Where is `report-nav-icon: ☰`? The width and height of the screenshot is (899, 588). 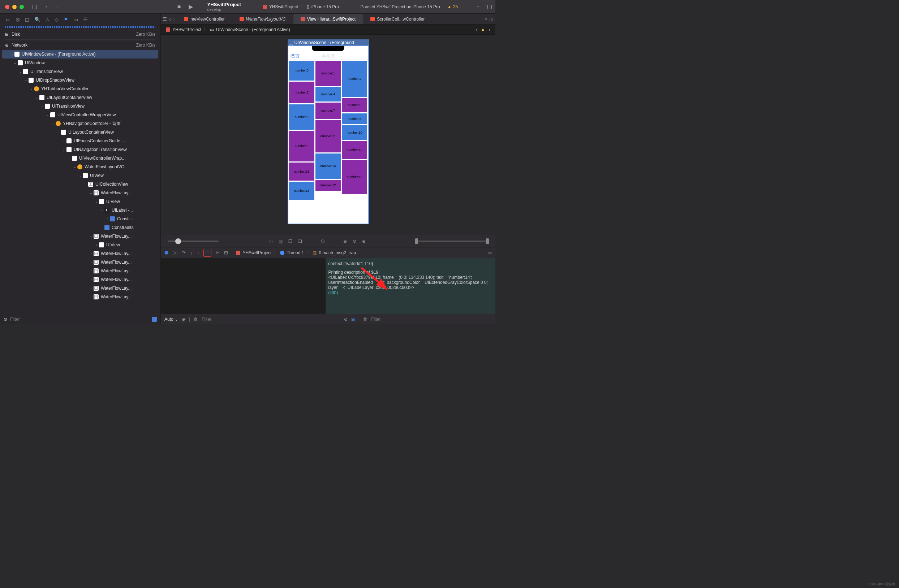
report-nav-icon: ☰ is located at coordinates (85, 20).